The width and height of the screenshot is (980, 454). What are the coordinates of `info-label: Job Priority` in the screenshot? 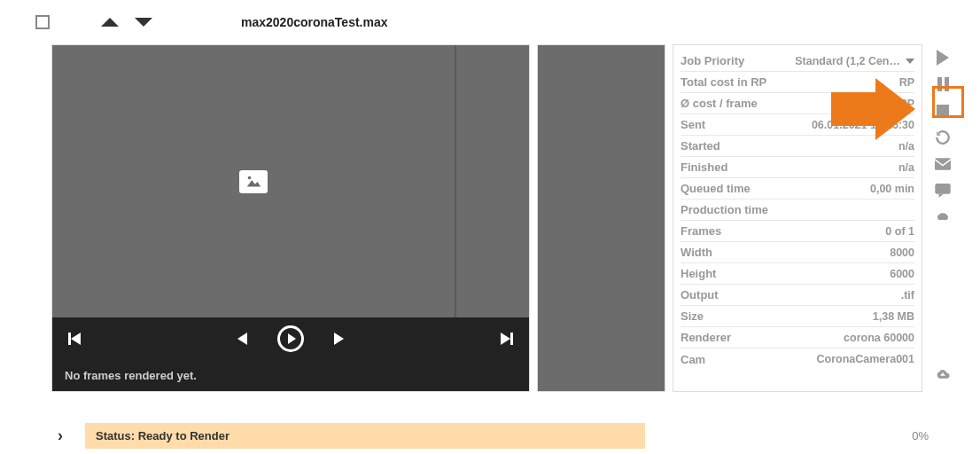 It's located at (712, 60).